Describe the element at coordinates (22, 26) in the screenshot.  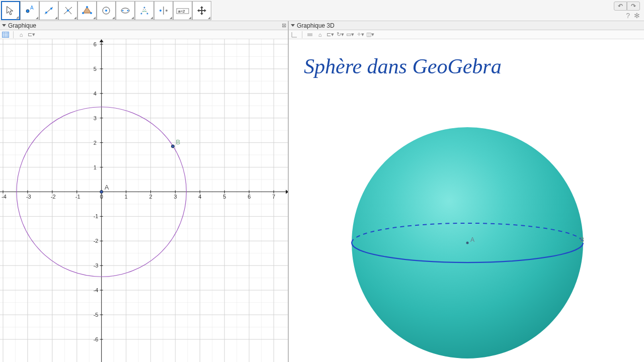
I see `panel-title-2d: Graphique` at that location.